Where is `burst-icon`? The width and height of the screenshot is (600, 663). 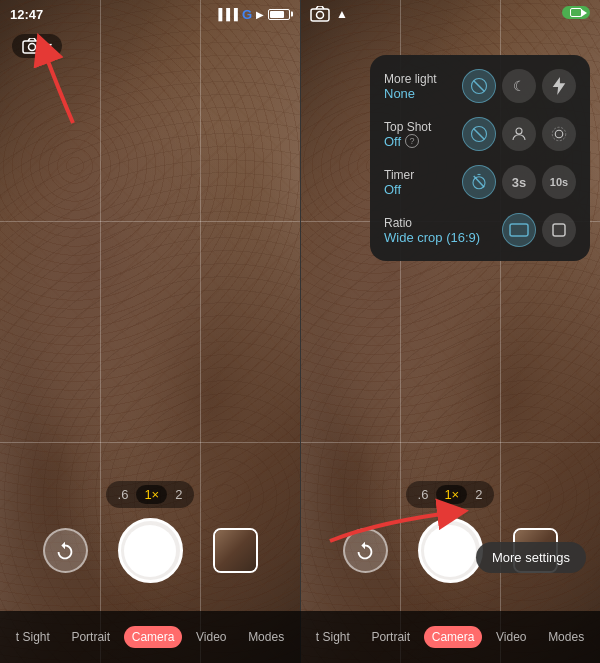 burst-icon is located at coordinates (559, 134).